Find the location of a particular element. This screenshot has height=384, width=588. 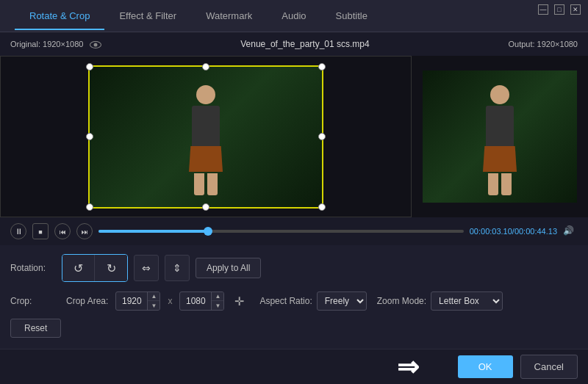

flip-vertical-button: ⇕ is located at coordinates (177, 268).